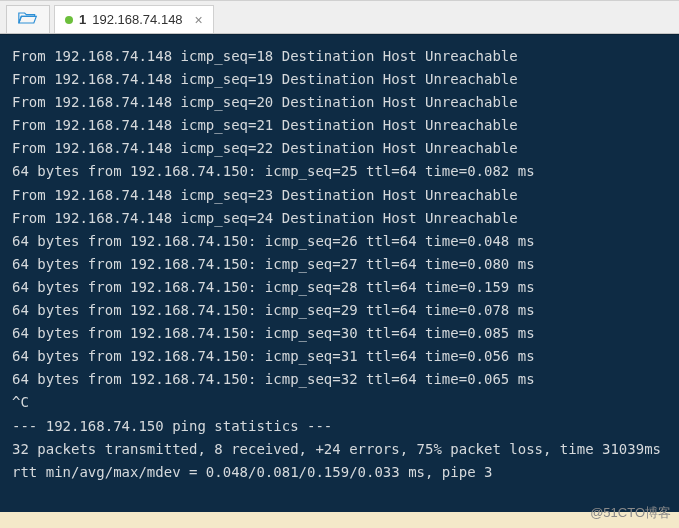 This screenshot has width=679, height=528. I want to click on open-folder-button, so click(28, 19).